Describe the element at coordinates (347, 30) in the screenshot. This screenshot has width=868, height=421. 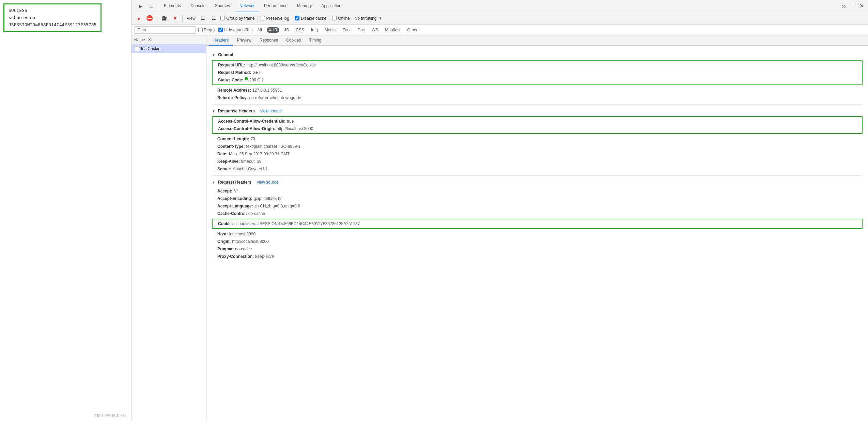
I see `filter-font-button: Font` at that location.